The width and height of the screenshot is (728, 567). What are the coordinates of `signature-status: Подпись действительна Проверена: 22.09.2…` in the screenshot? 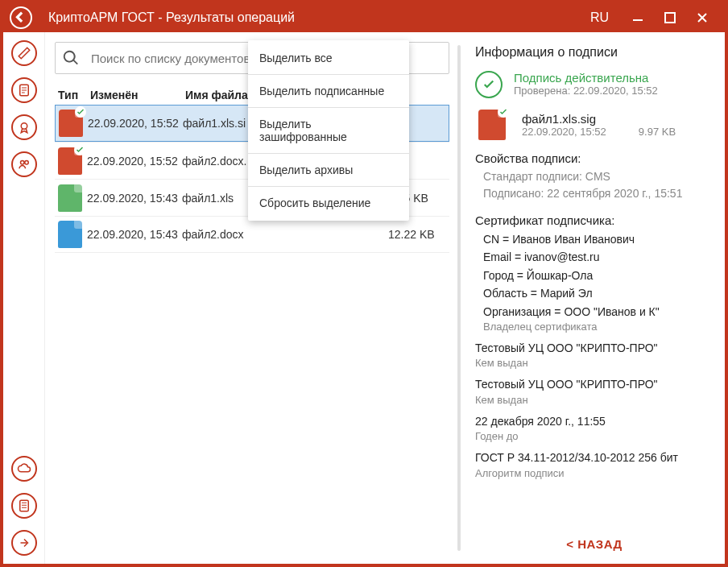 It's located at (594, 85).